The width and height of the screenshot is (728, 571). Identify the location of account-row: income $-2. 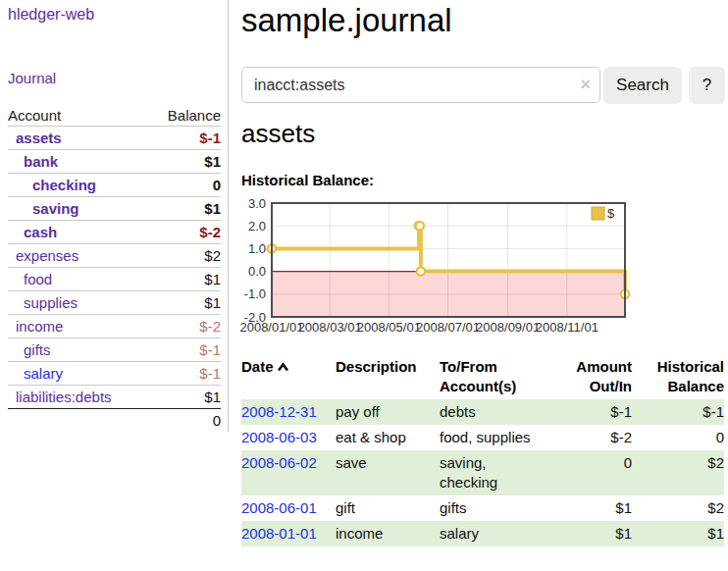
(114, 326).